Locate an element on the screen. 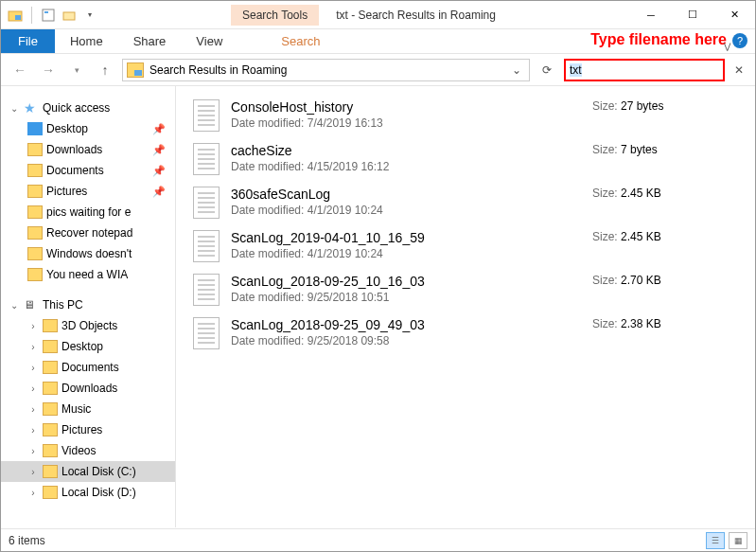 This screenshot has height=552, width=756. sidebar-item: ›Local Disk (D:) is located at coordinates (88, 492).